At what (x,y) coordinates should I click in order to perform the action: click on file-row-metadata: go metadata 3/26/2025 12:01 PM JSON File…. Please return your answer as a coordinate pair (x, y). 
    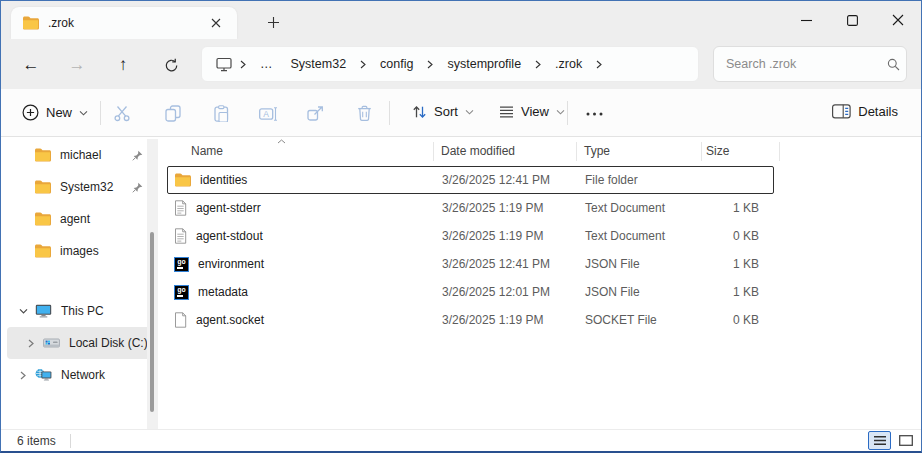
    Looking at the image, I should click on (470, 292).